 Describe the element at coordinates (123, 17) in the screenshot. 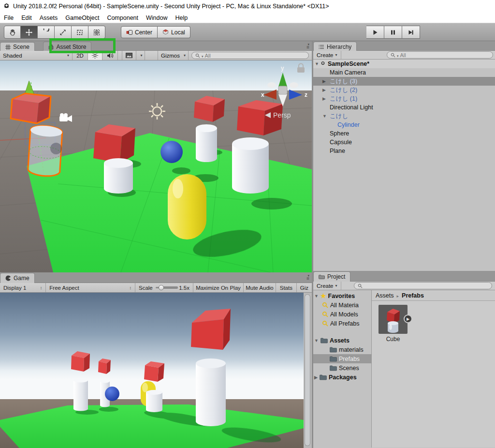

I see `menu-component: Component` at that location.